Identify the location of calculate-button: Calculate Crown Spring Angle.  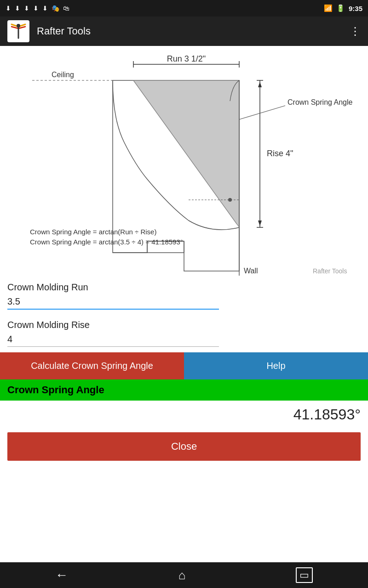
(92, 366).